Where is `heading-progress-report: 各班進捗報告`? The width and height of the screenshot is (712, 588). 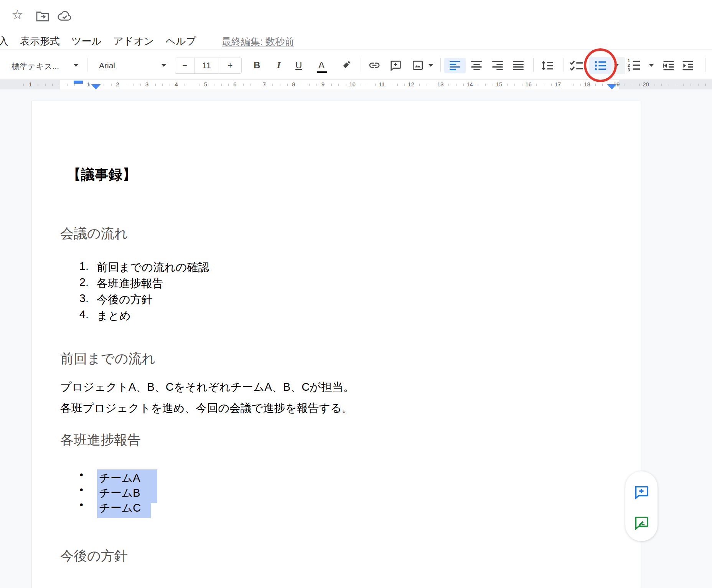 heading-progress-report: 各班進捗報告 is located at coordinates (101, 440).